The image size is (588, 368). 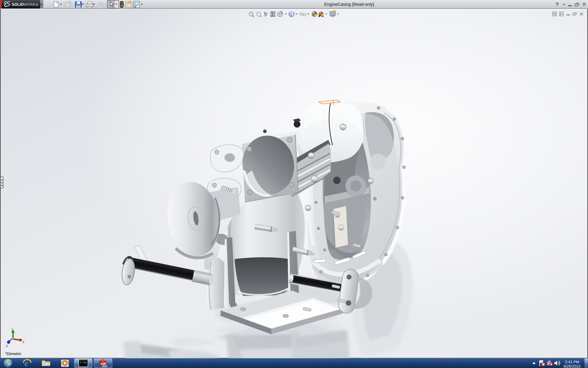 What do you see at coordinates (572, 362) in the screenshot?
I see `svg-text: 2:41 PM` at bounding box center [572, 362].